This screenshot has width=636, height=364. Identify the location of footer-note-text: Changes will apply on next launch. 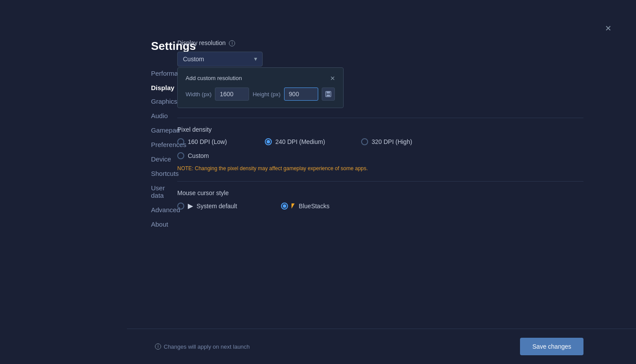
(207, 346).